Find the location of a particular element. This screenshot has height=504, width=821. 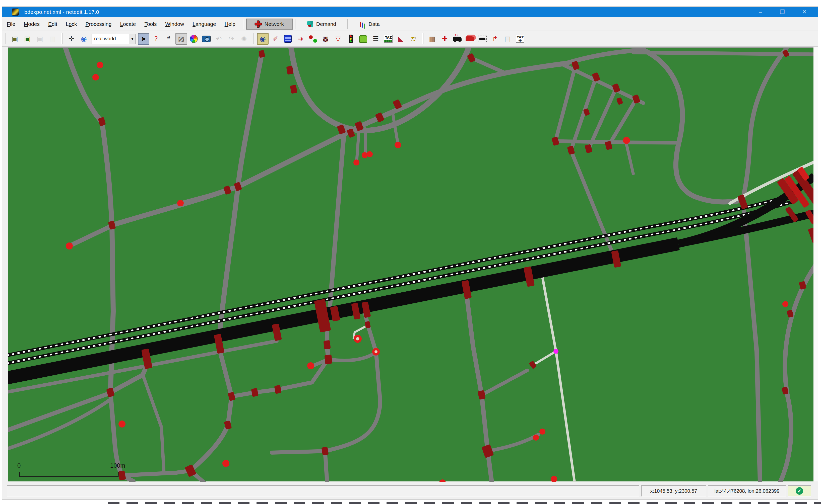

wire-mode-button: ≋ is located at coordinates (413, 39).